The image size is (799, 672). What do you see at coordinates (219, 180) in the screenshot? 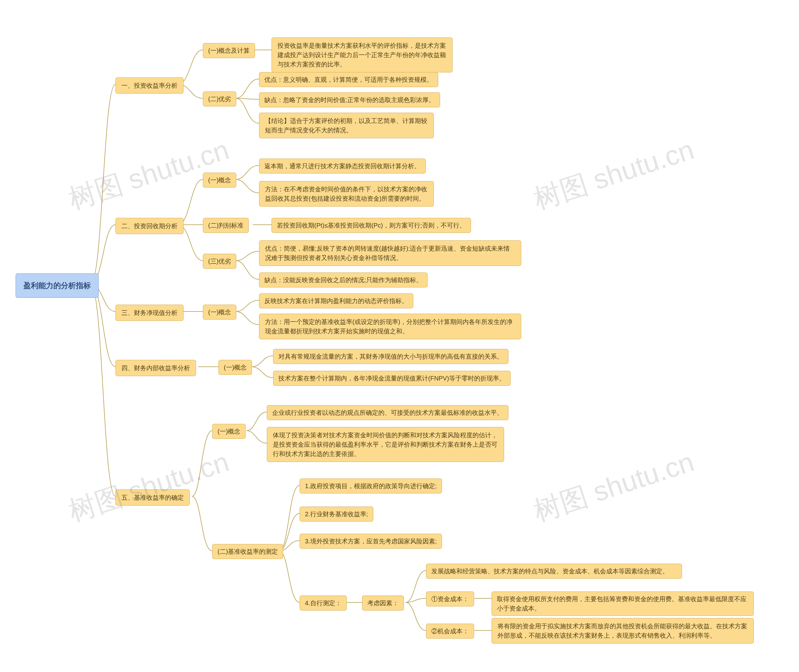
I see `branch-2-1: (一)概念` at bounding box center [219, 180].